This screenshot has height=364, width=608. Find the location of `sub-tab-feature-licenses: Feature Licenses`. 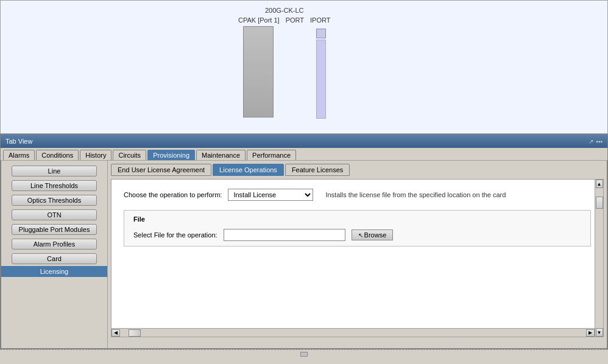

sub-tab-feature-licenses: Feature Licenses is located at coordinates (317, 170).